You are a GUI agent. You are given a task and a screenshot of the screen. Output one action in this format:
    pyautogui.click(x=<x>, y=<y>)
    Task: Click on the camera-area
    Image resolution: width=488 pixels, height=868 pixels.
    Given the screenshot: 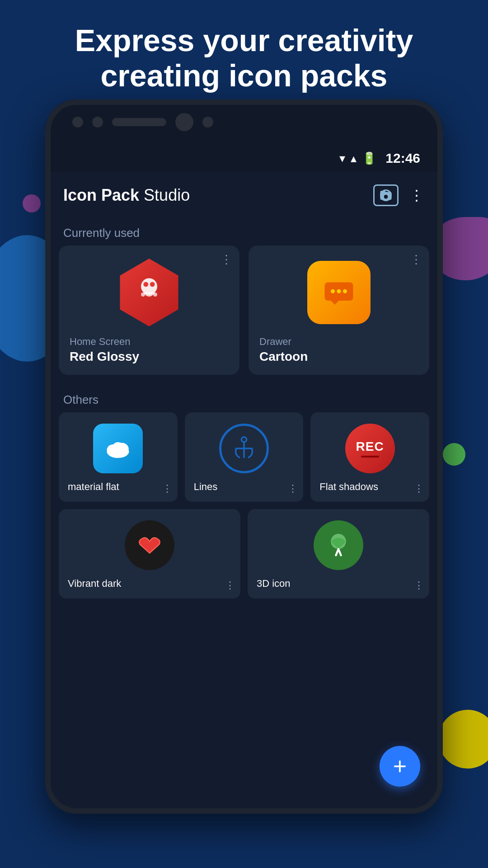 What is the action you would take?
    pyautogui.click(x=143, y=122)
    